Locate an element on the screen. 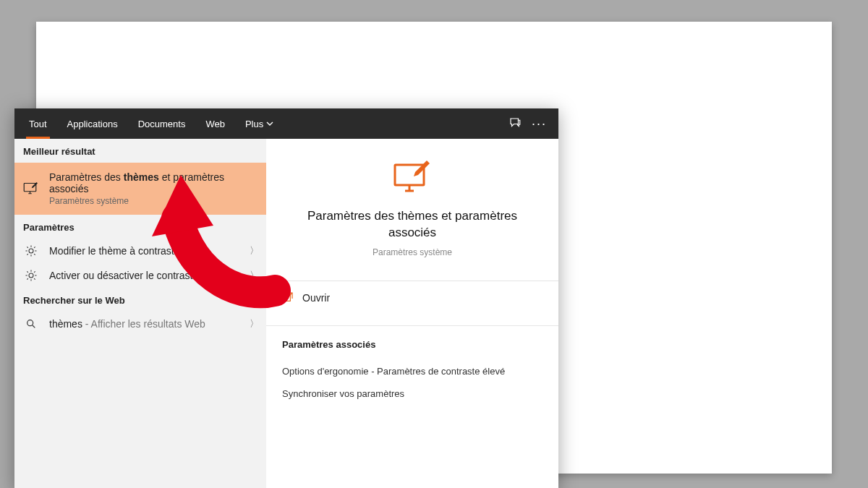 This screenshot has height=488, width=868. associated-link-ergonomics: Options d'ergonomie - Paramètres de cont… is located at coordinates (412, 372).